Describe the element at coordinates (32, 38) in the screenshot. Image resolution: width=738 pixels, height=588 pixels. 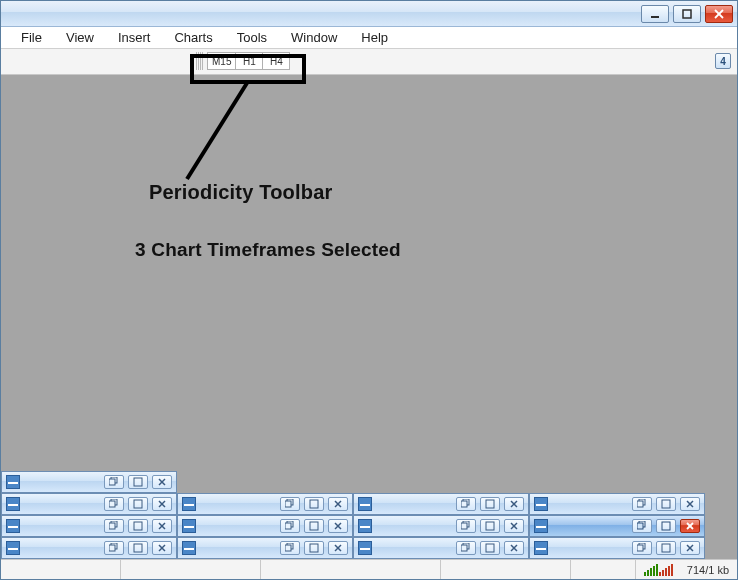
I see `menu-file: File` at that location.